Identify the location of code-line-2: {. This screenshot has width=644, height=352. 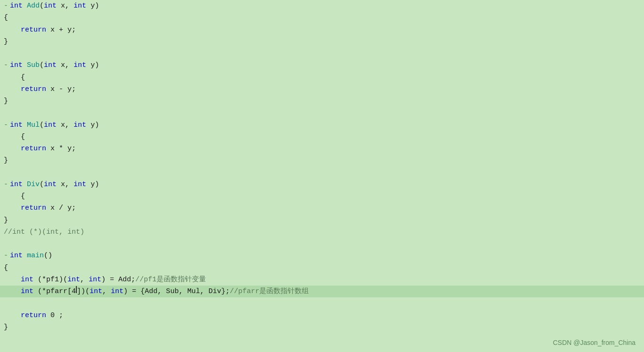
(322, 18).